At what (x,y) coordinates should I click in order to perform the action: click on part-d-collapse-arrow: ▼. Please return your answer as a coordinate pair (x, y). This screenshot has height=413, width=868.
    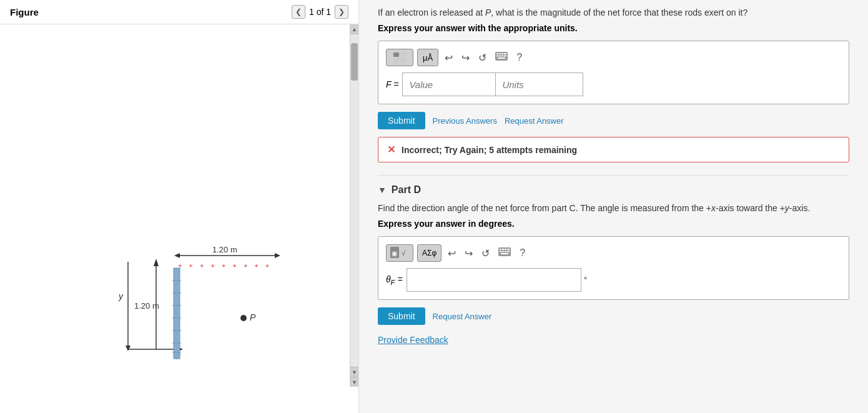
    Looking at the image, I should click on (382, 190).